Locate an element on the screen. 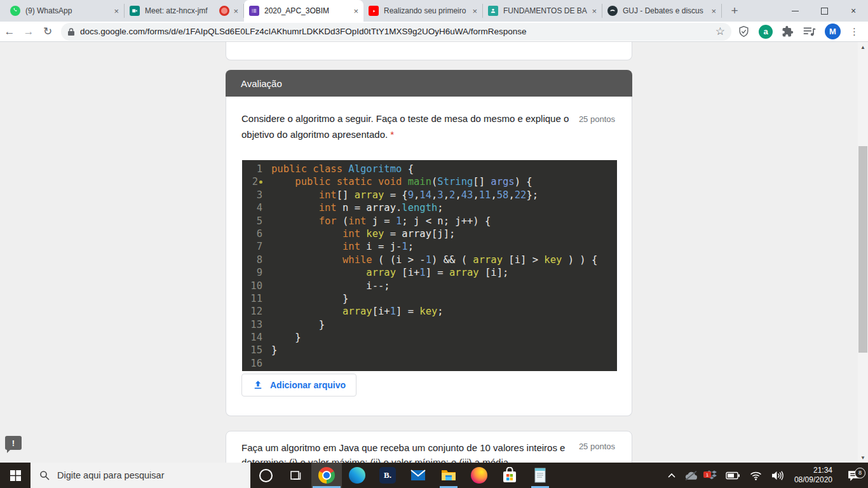 This screenshot has width=868, height=488. code-line-16: 16 is located at coordinates (432, 363).